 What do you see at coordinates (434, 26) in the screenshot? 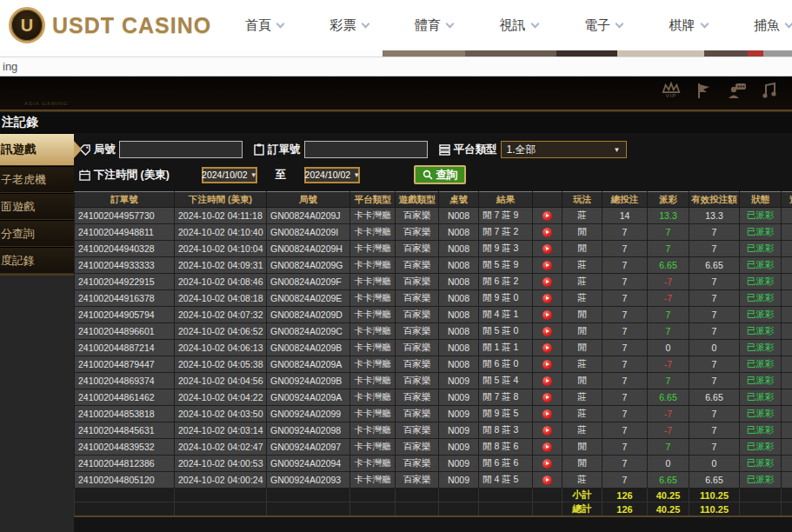
I see `menu-item-2: 體育` at bounding box center [434, 26].